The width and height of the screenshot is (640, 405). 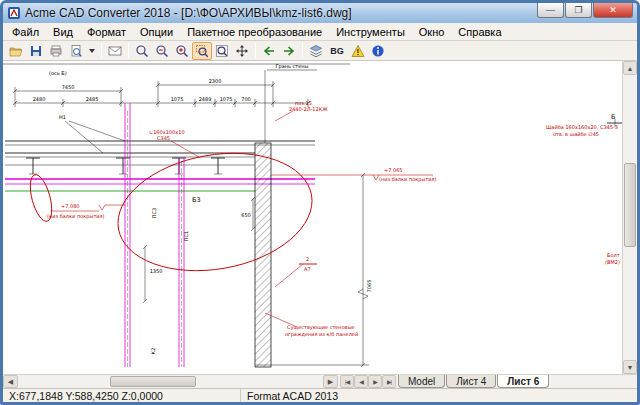 I want to click on vertical-scroll-thumb, so click(x=630, y=205).